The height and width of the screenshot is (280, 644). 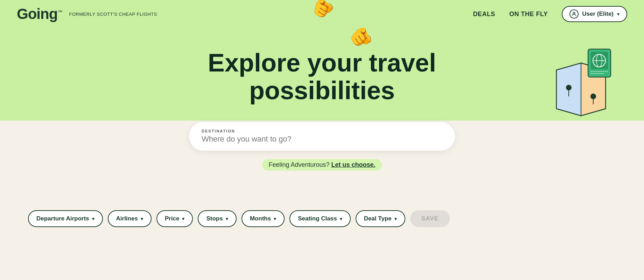 What do you see at coordinates (484, 14) in the screenshot?
I see `deals-nav-link: DEALS` at bounding box center [484, 14].